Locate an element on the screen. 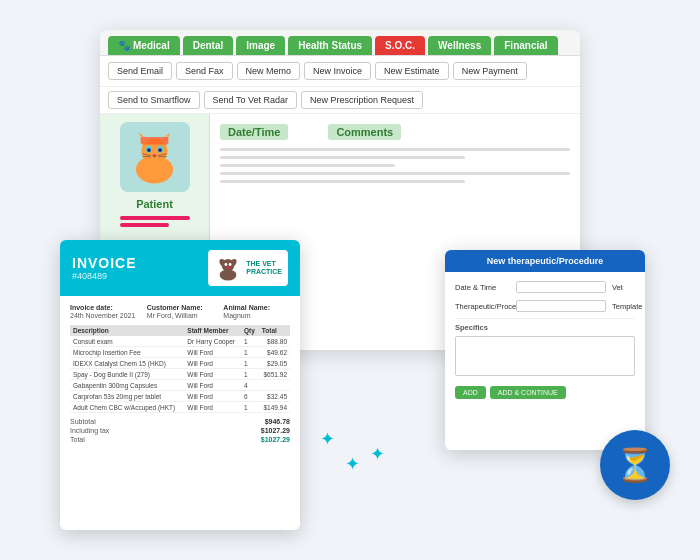 The image size is (700, 560). sparkle-3: ✦ is located at coordinates (378, 454).